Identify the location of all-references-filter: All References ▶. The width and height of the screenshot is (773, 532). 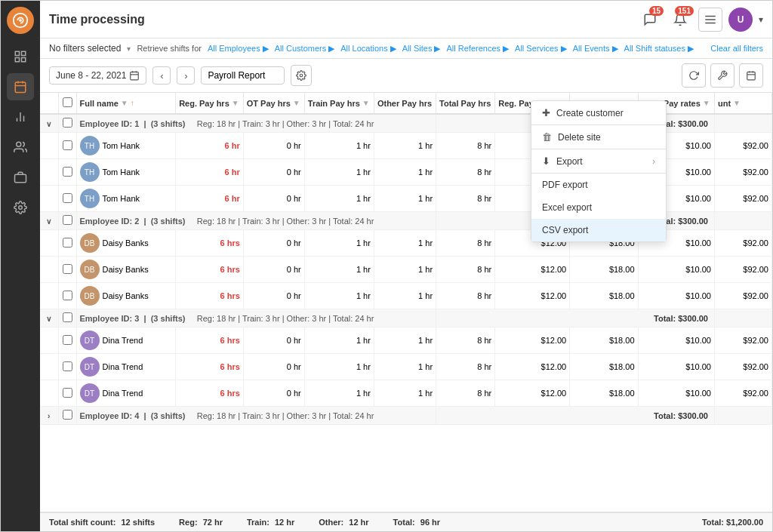
(479, 48).